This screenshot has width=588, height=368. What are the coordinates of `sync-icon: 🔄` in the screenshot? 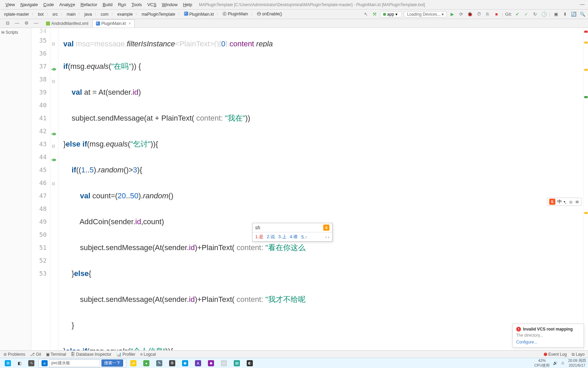 It's located at (574, 14).